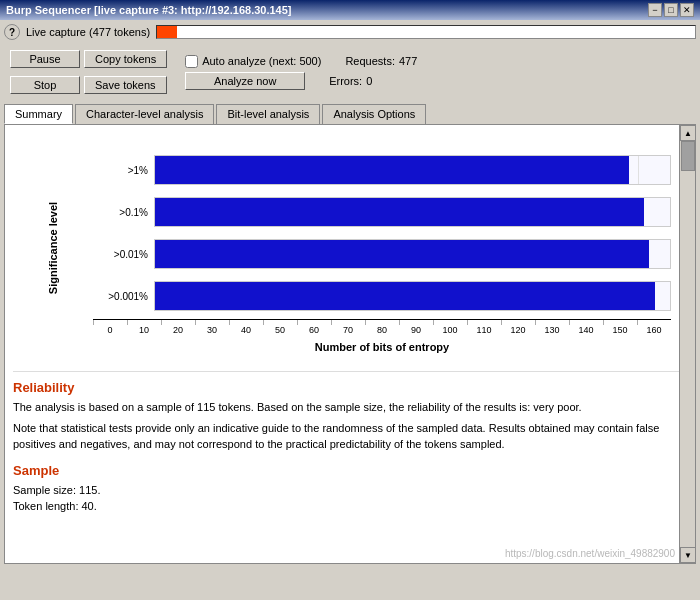  What do you see at coordinates (350, 388) in the screenshot?
I see `reliability-title: Reliability` at bounding box center [350, 388].